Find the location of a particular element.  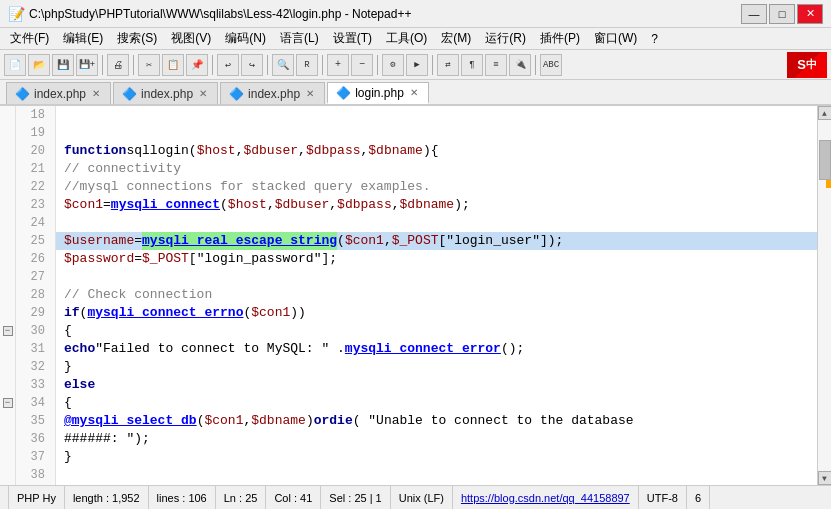

find-button: 🔍 is located at coordinates (283, 65).